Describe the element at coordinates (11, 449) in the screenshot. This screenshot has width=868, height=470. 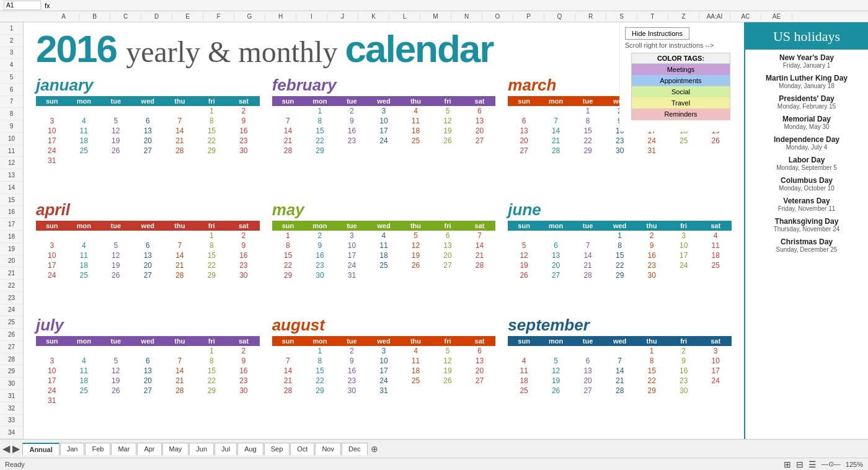
I see `nav-arrows: ◀ ▶` at that location.